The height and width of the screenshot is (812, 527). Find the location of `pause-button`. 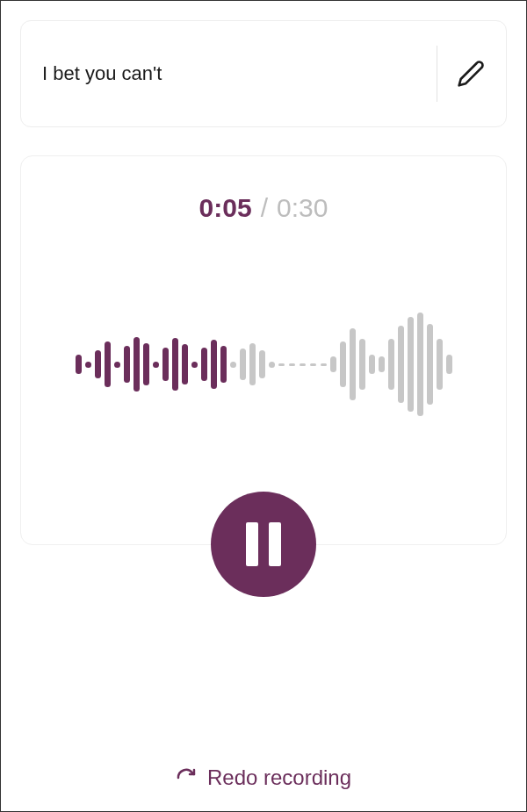

pause-button is located at coordinates (264, 544).